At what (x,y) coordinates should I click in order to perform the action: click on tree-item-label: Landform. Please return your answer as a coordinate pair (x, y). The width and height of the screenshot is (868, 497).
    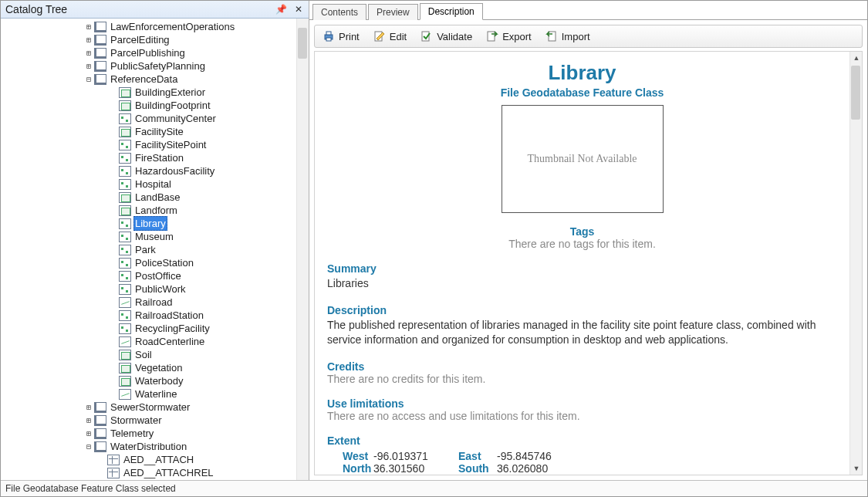
    Looking at the image, I should click on (156, 210).